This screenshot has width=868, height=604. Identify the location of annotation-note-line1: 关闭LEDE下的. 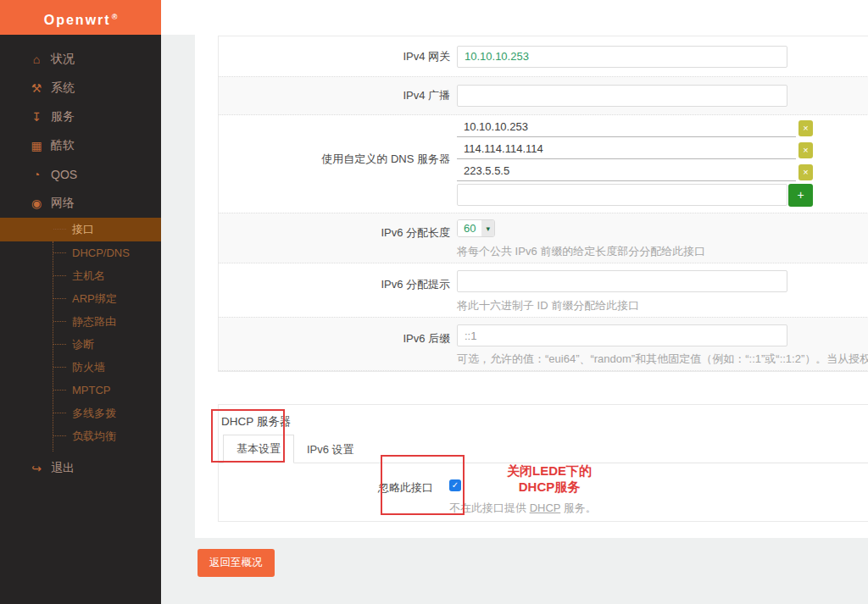
(549, 471).